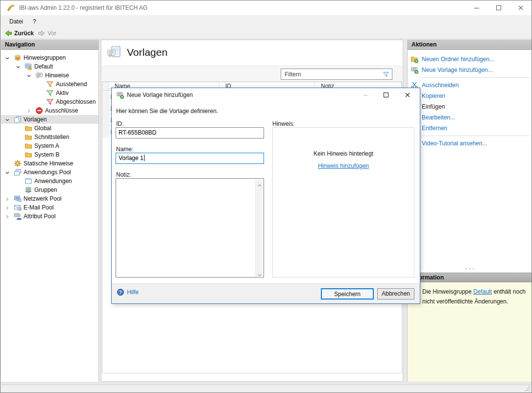  What do you see at coordinates (470, 99) in the screenshot?
I see `actions-list: Neuen Ordner hinzufügen...Neue Vorlage h…` at bounding box center [470, 99].